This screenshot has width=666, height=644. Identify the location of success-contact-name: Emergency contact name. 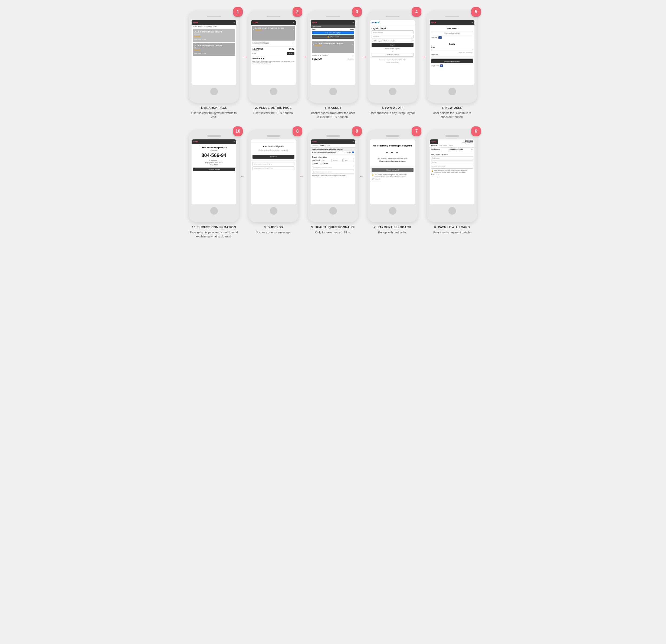
(274, 164).